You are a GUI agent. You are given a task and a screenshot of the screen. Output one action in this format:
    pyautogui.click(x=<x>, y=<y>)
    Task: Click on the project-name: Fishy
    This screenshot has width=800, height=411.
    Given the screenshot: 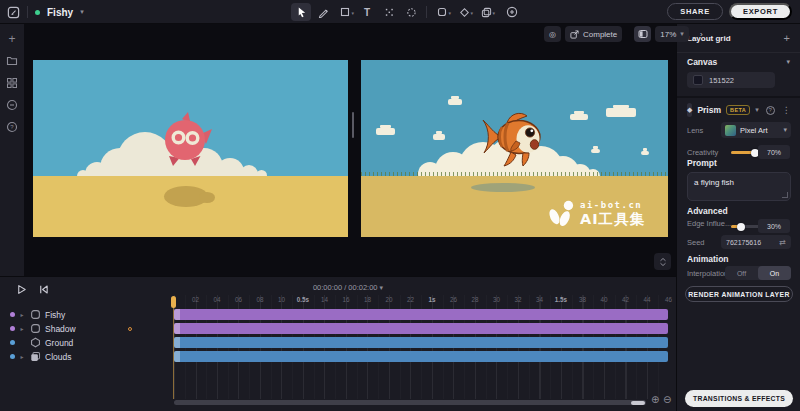 What is the action you would take?
    pyautogui.click(x=60, y=12)
    